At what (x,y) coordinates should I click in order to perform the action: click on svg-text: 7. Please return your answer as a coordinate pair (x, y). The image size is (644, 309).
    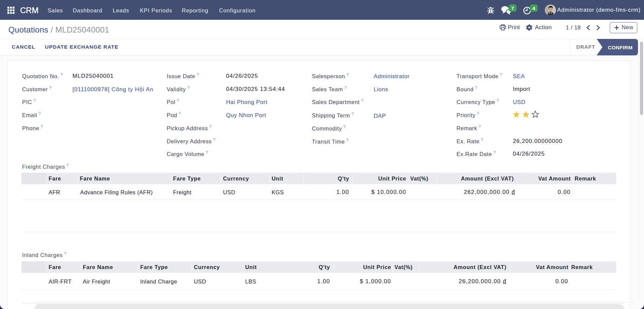
    Looking at the image, I should click on (513, 8).